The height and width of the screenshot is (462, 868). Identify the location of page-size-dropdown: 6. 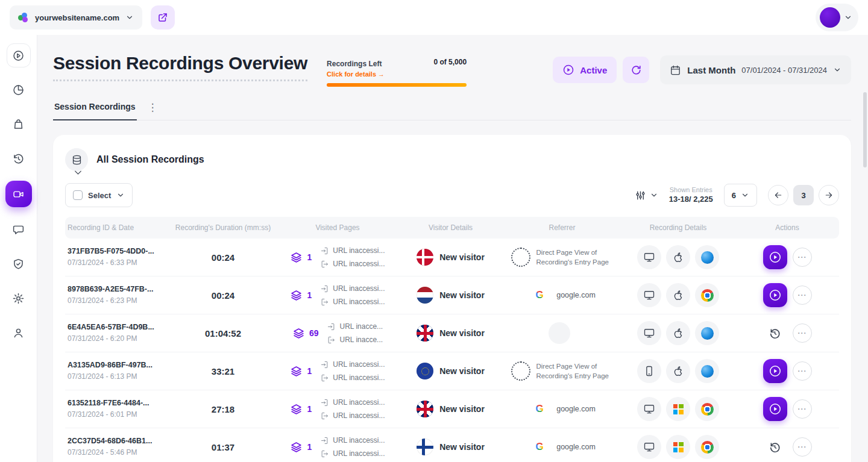
(740, 195).